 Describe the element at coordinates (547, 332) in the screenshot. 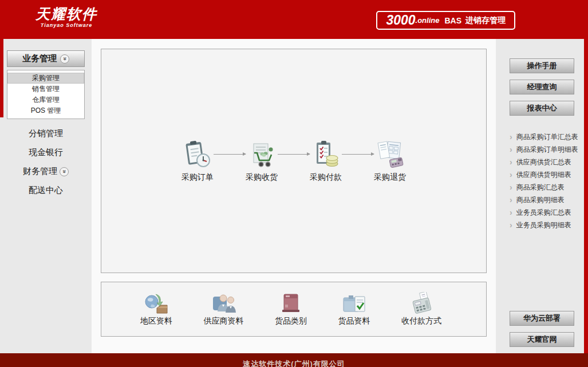

I see `right-bottom-buttons: 华为云部署 天耀官网` at that location.